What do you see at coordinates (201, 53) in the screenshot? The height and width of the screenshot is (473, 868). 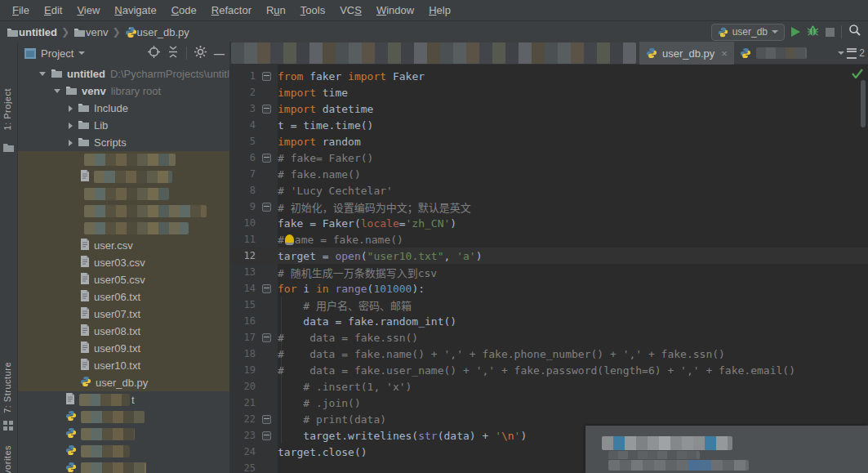 I see `settings-gear-icon` at bounding box center [201, 53].